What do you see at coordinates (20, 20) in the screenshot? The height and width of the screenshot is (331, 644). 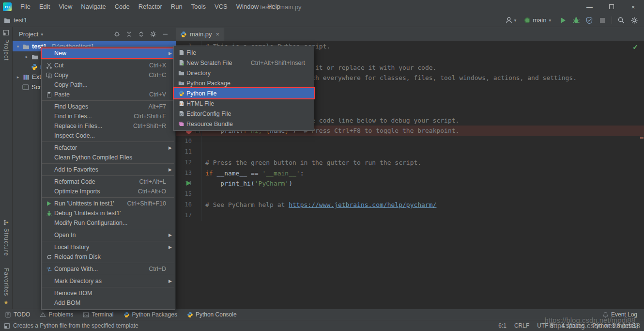 I see `breadcrumb-label: test1` at bounding box center [20, 20].